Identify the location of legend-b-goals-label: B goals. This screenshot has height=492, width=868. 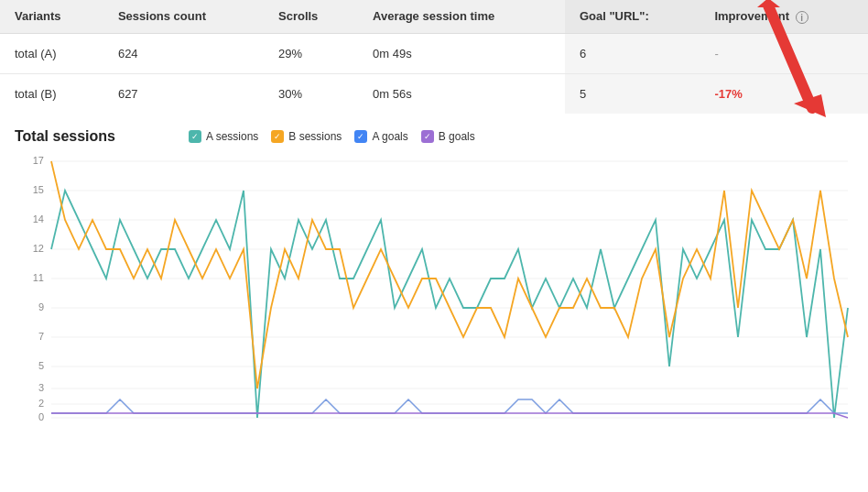
(457, 137).